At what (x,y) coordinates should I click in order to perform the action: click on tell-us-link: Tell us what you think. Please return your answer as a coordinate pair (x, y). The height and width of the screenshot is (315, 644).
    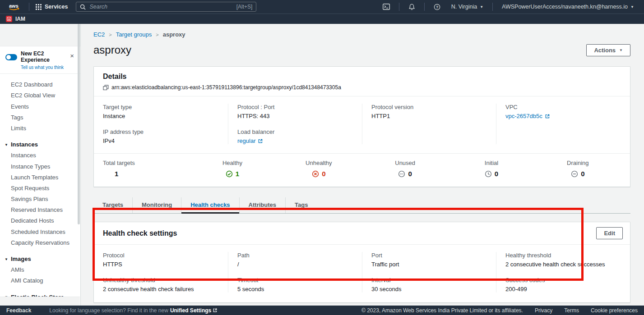
    Looking at the image, I should click on (44, 68).